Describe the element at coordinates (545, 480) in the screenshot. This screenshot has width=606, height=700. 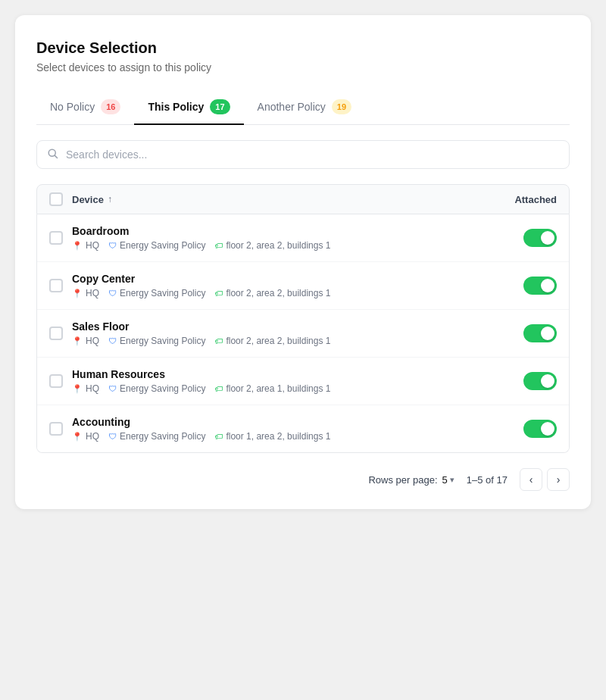
I see `page-navigation: ‹ ›` at that location.